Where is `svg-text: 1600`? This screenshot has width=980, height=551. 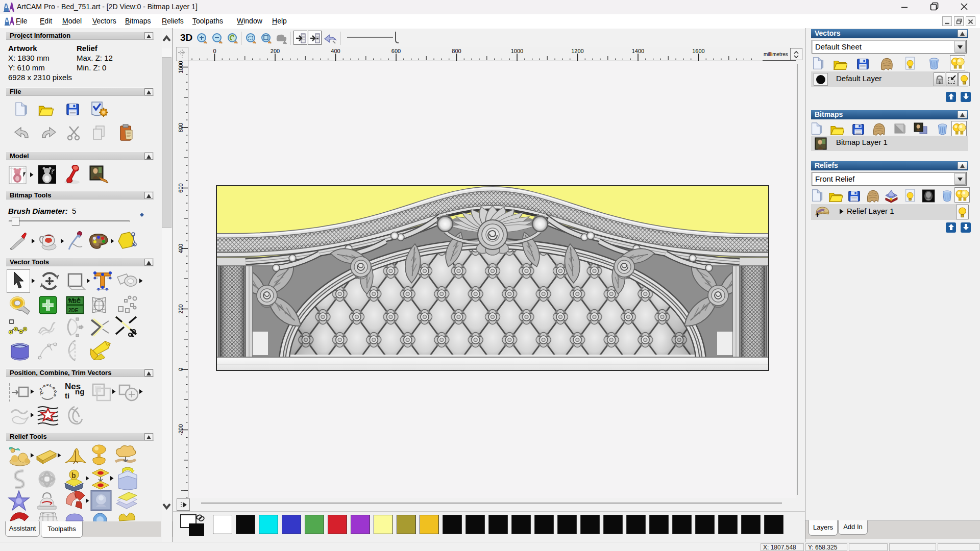
svg-text: 1600 is located at coordinates (698, 51).